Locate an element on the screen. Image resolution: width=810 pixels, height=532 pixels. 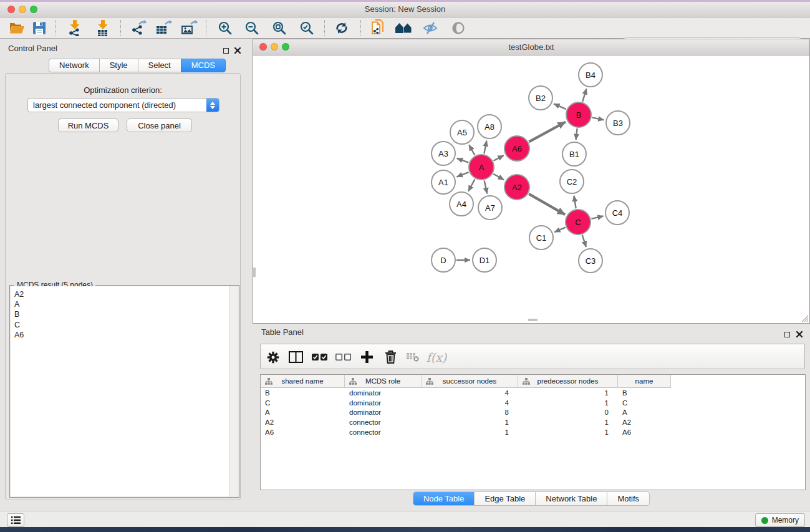
zoom-selected-icon is located at coordinates (307, 27).